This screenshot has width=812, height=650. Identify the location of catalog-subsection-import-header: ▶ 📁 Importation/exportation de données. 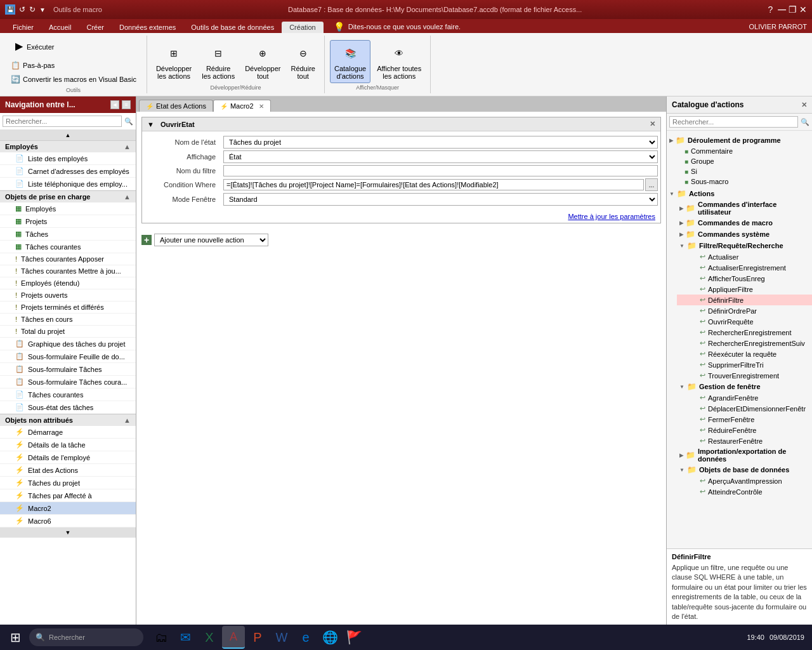
(745, 455).